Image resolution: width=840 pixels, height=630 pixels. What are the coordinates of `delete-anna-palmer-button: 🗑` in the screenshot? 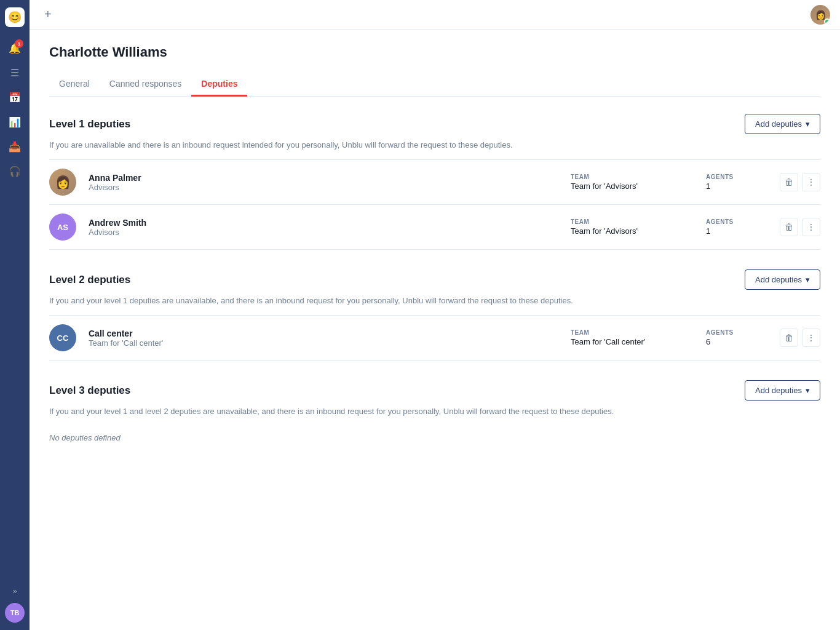 It's located at (789, 182).